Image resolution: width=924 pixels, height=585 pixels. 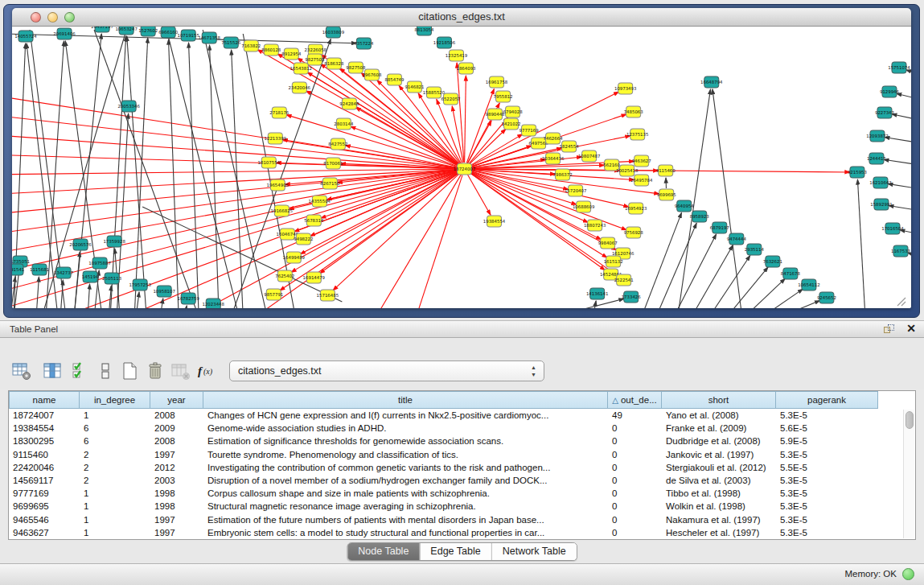 What do you see at coordinates (455, 552) in the screenshot?
I see `tab-edge-table: Edge Table` at bounding box center [455, 552].